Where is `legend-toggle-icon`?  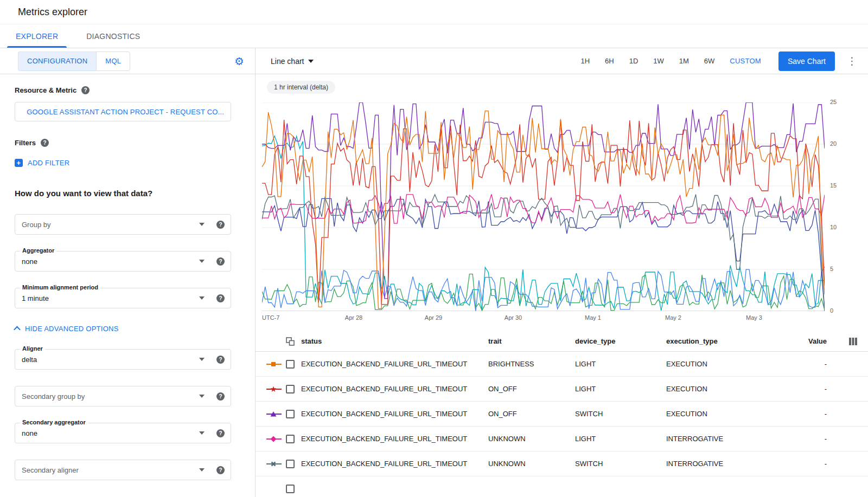
legend-toggle-icon is located at coordinates (293, 341).